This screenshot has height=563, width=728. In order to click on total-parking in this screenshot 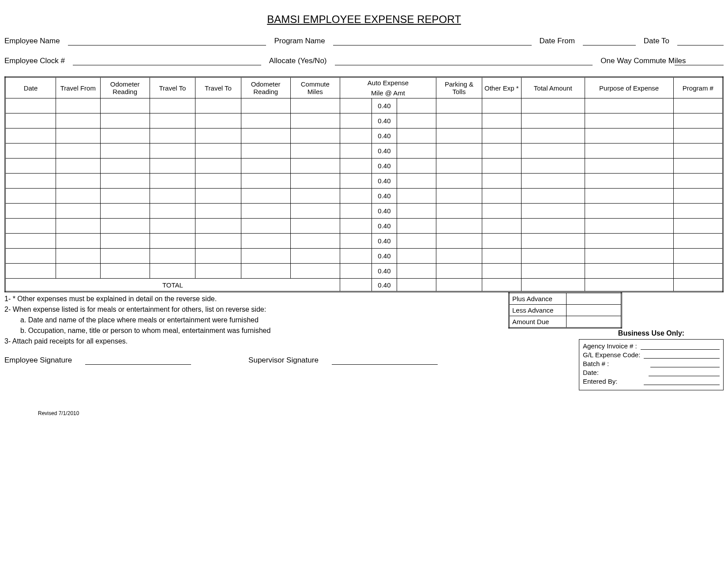, I will do `click(459, 285)`.